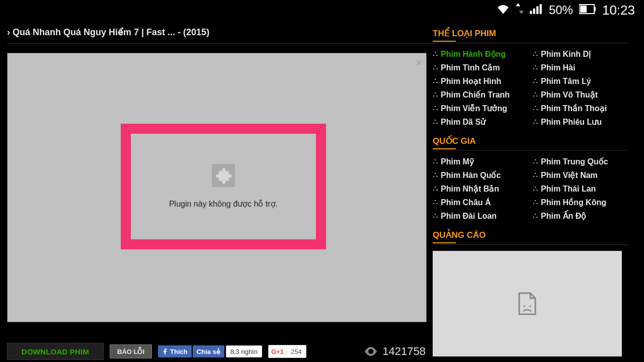 Image resolution: width=644 pixels, height=362 pixels. I want to click on sidebar-item-genre: ∴Phim Võ Thuật, so click(581, 95).